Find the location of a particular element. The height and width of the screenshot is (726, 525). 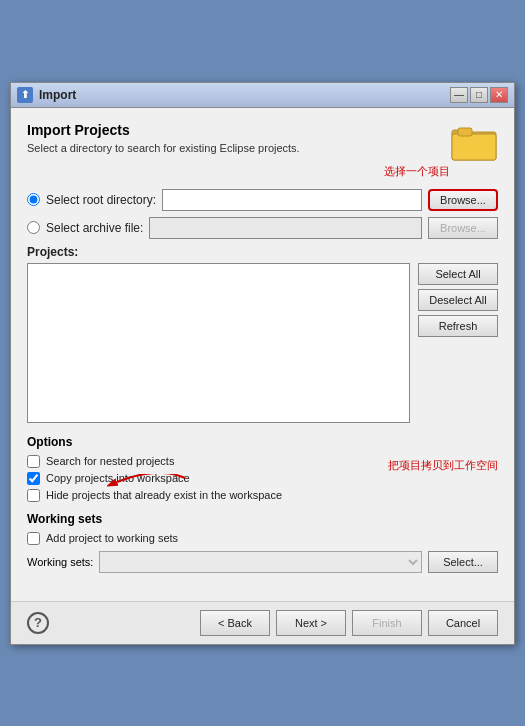

back-button: < Back is located at coordinates (235, 623).